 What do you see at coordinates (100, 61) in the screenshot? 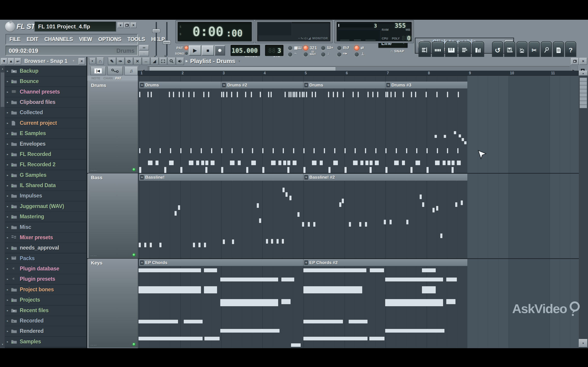
I see `snap-magnet-button: ∩` at bounding box center [100, 61].